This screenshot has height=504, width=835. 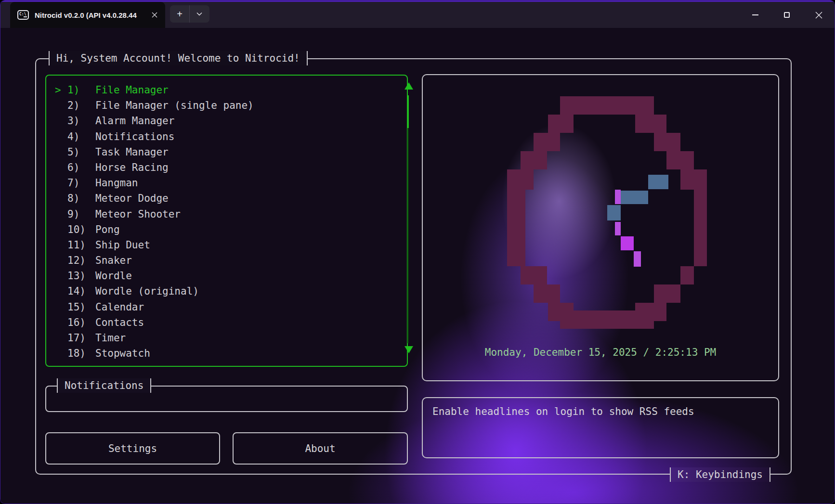 I want to click on menu-item-label: Ship Duet, so click(x=123, y=245).